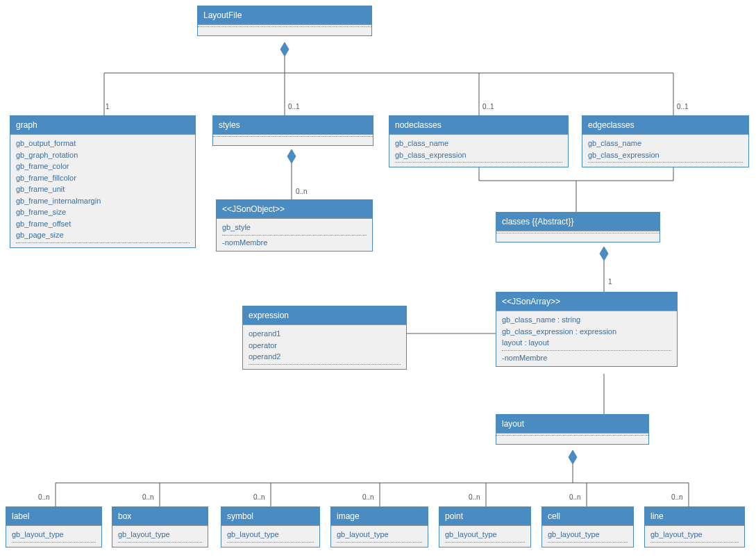  What do you see at coordinates (103, 143) in the screenshot?
I see `attr: gb_output_format` at bounding box center [103, 143].